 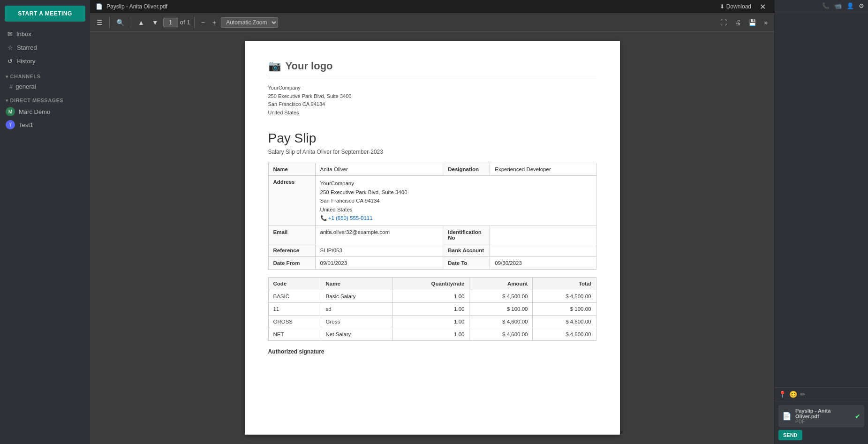 What do you see at coordinates (543, 250) in the screenshot?
I see `bank-account-value` at bounding box center [543, 250].